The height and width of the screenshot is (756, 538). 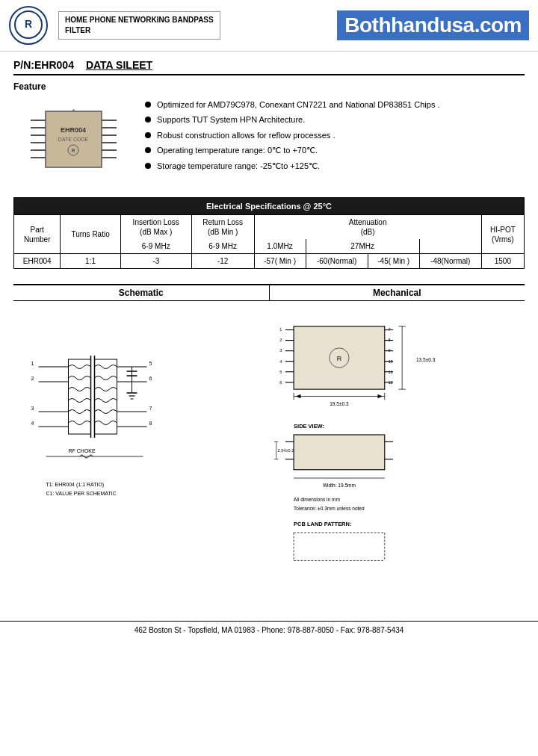 What do you see at coordinates (426, 360) in the screenshot?
I see `svg-text: 13.5±0.3` at bounding box center [426, 360].